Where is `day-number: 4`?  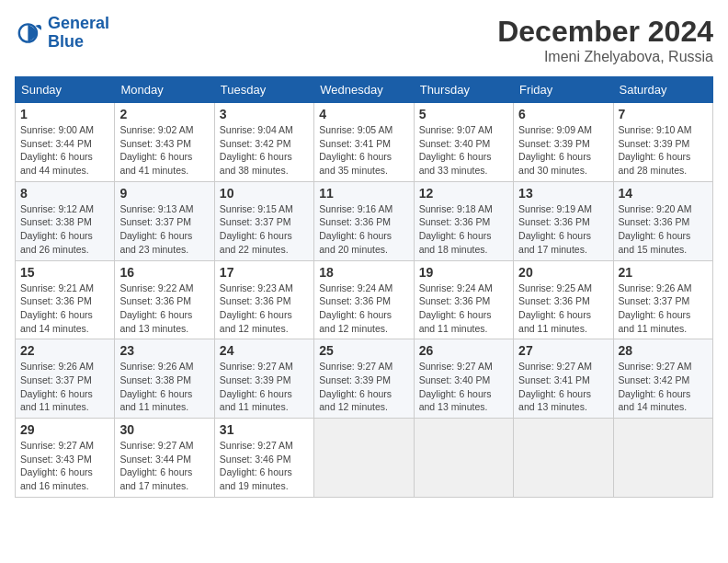 day-number: 4 is located at coordinates (364, 114).